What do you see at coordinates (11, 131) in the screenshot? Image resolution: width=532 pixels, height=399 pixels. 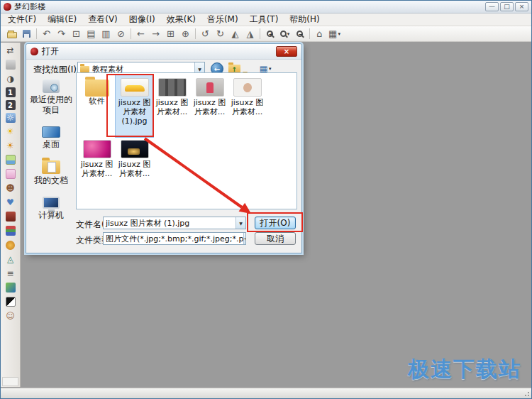 I see `brightness-icon: ☀` at bounding box center [11, 131].